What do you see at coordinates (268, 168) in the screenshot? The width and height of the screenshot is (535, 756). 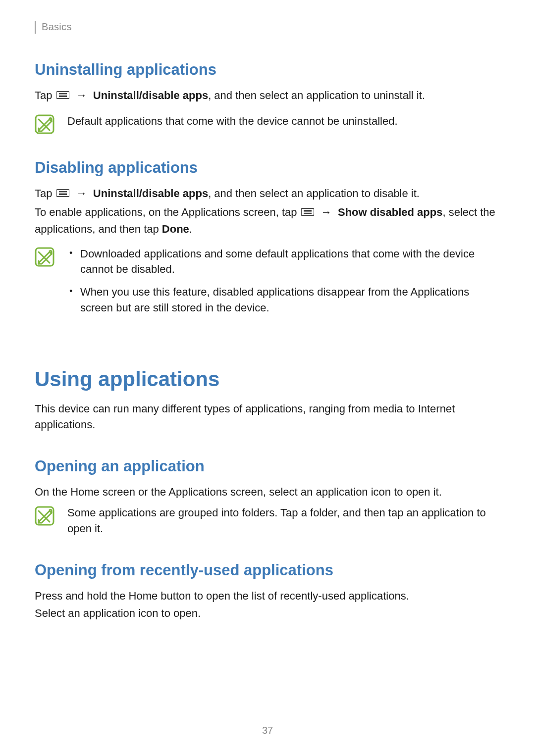 I see `heading-disabling: Disabling applications` at bounding box center [268, 168].